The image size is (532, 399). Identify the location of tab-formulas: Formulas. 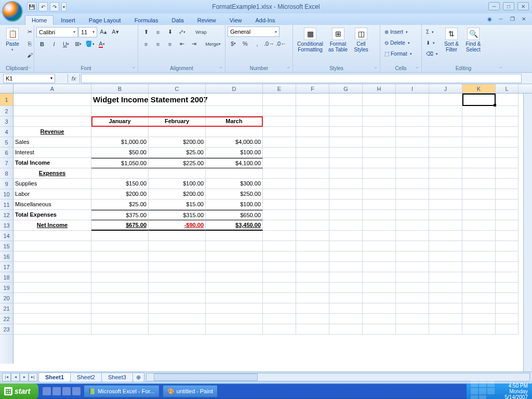
(147, 20).